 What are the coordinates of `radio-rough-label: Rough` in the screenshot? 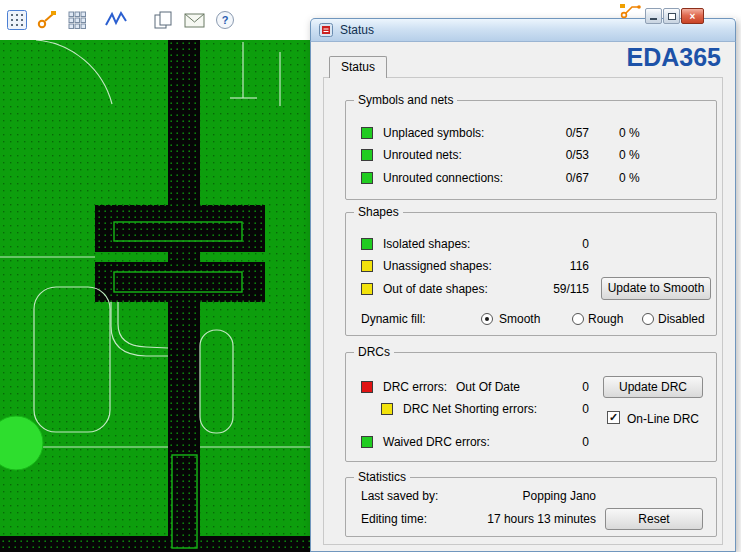 It's located at (606, 319).